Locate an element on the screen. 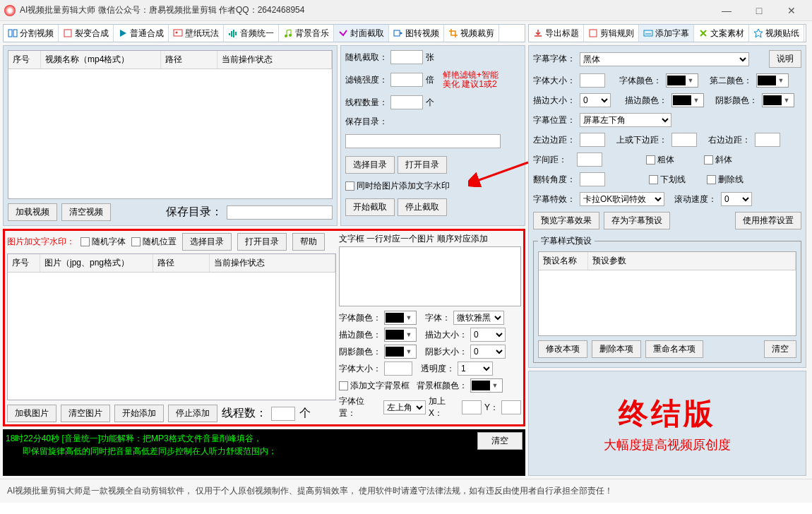 The height and width of the screenshot is (514, 812). bg-box-checkbox: 添加文字背景框 is located at coordinates (374, 386).